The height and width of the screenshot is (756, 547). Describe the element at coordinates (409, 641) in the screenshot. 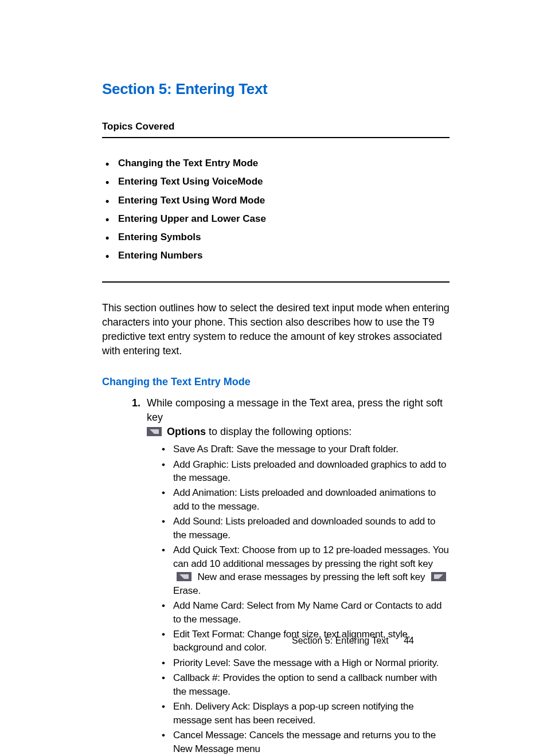

I see `page-number: 44` at that location.